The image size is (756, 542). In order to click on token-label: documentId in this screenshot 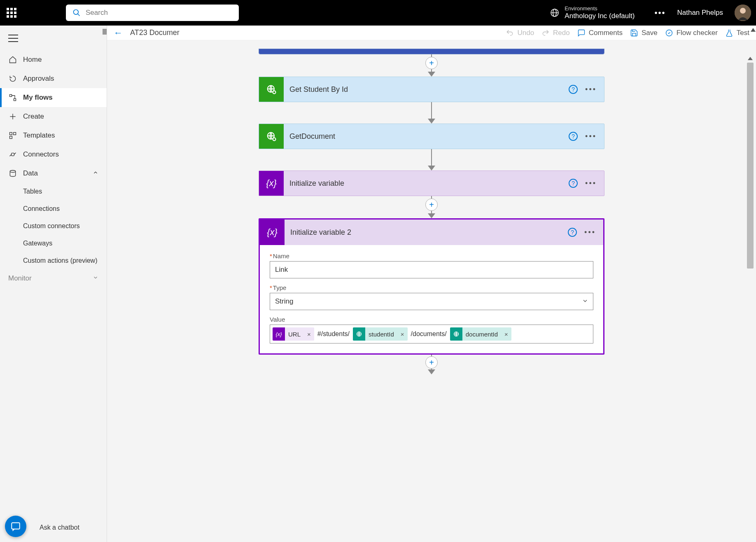, I will do `click(482, 334)`.